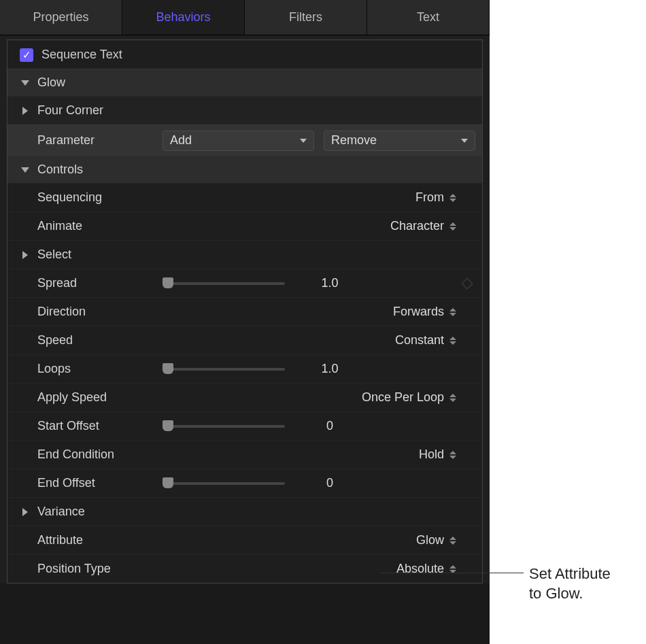  I want to click on loops-value: 1.0, so click(329, 369).